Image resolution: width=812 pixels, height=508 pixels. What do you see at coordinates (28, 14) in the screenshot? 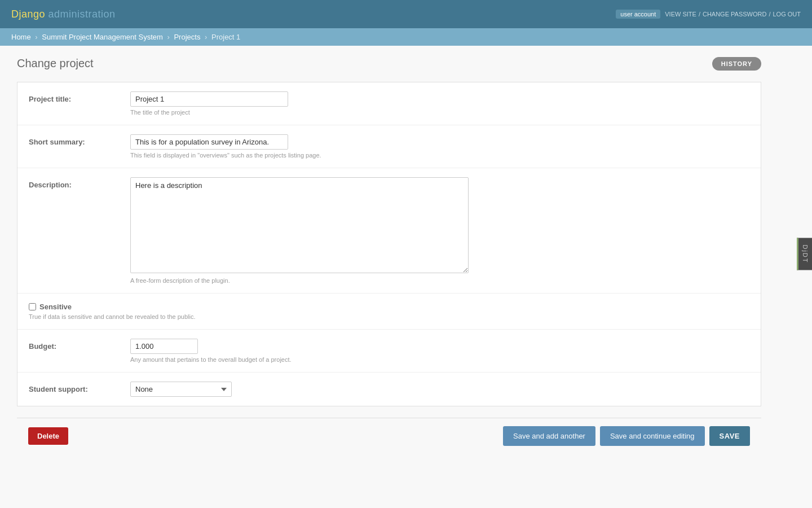
I see `site-title-yellow: Django` at bounding box center [28, 14].